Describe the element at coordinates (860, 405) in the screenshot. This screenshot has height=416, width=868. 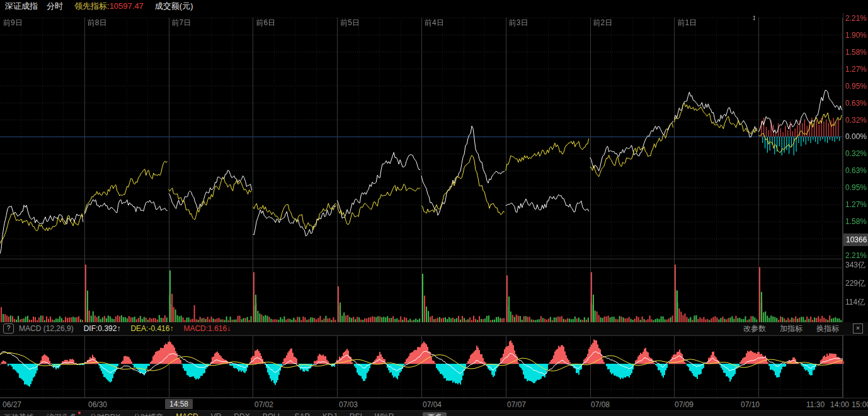
I see `intraday-time-label: 15:00` at that location.